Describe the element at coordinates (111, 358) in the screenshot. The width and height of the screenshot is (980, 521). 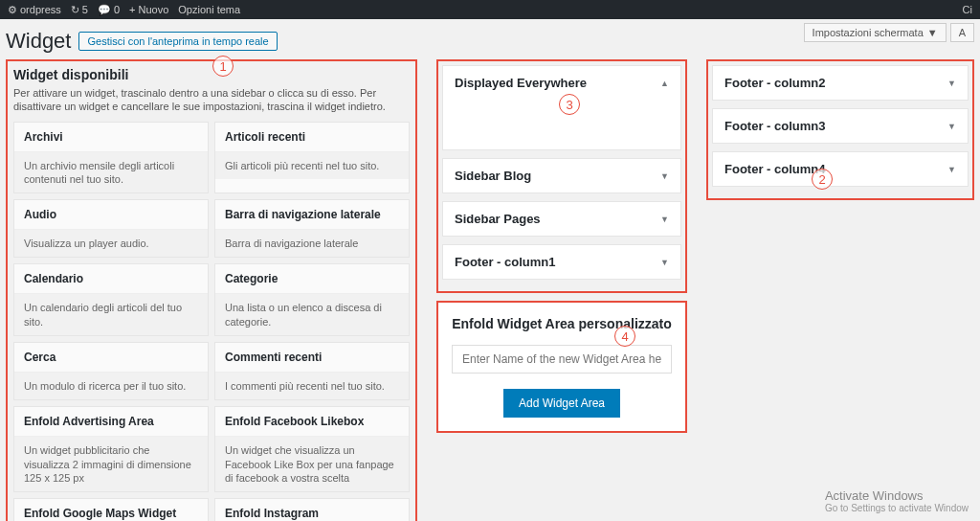
I see `widget-item-title: Cerca` at that location.